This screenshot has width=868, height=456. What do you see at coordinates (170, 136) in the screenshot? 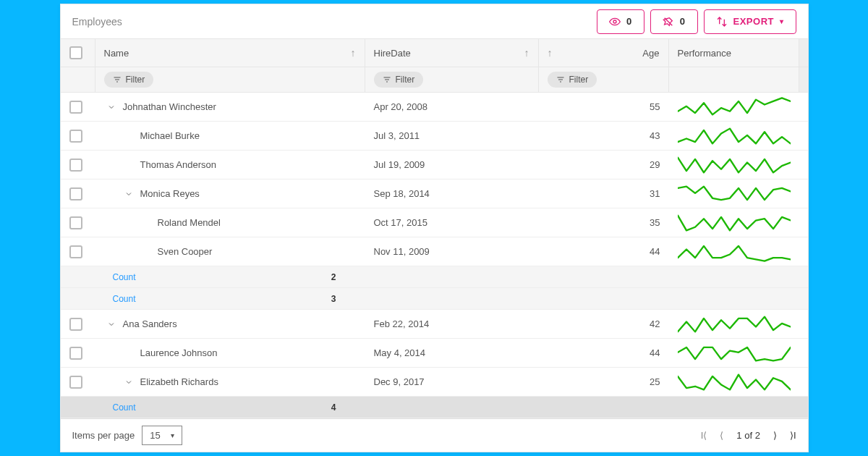
I see `employee-name: Michael Burke` at bounding box center [170, 136].